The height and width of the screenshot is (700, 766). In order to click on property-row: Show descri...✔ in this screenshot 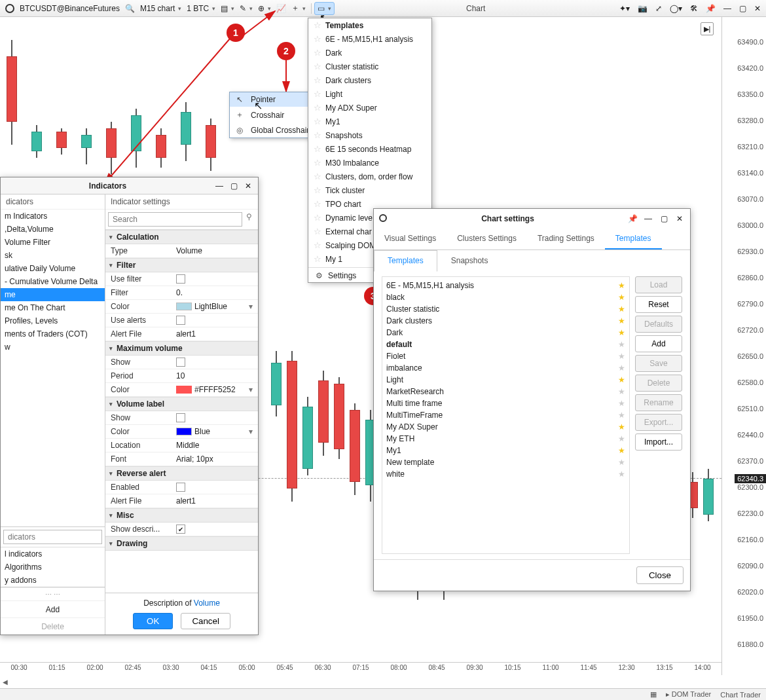, I will do `click(182, 529)`.